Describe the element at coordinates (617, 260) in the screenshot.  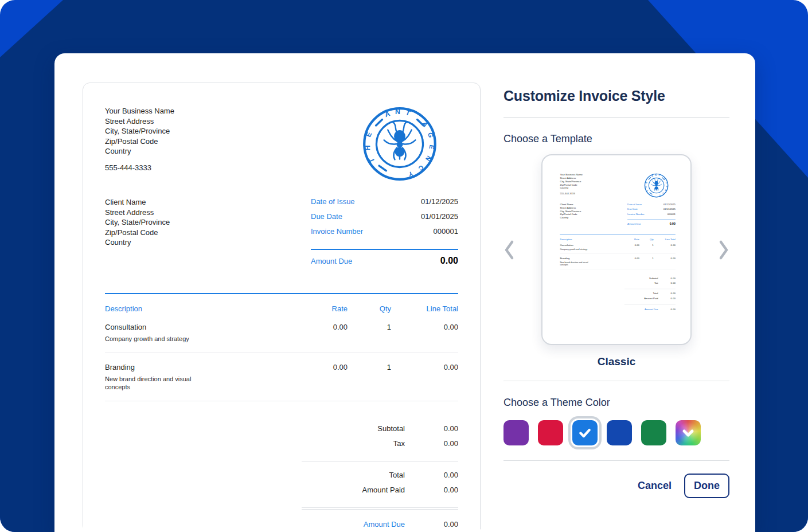
I see `line-item-row: Branding New brand direction and visual …` at that location.